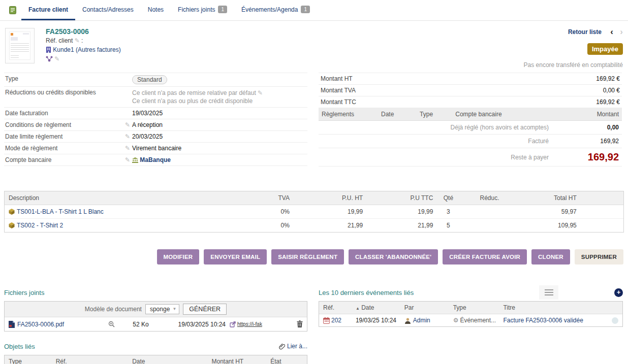 Image resolution: width=628 pixels, height=364 pixels. What do you see at coordinates (305, 9) in the screenshot?
I see `tab-count-badge: 1` at bounding box center [305, 9].